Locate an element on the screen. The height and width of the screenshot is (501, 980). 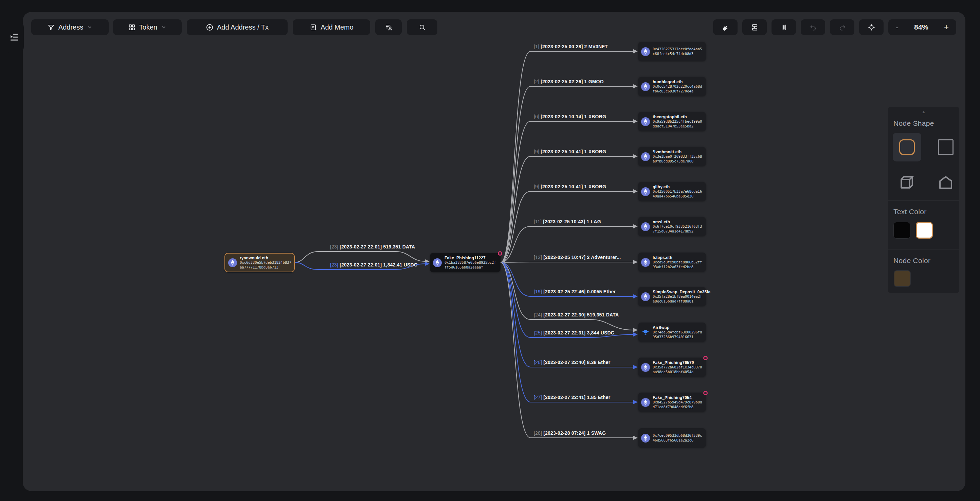
transfer-edge-label: [2] [2023-02-25 02:26] 1 GMOO is located at coordinates (569, 81).